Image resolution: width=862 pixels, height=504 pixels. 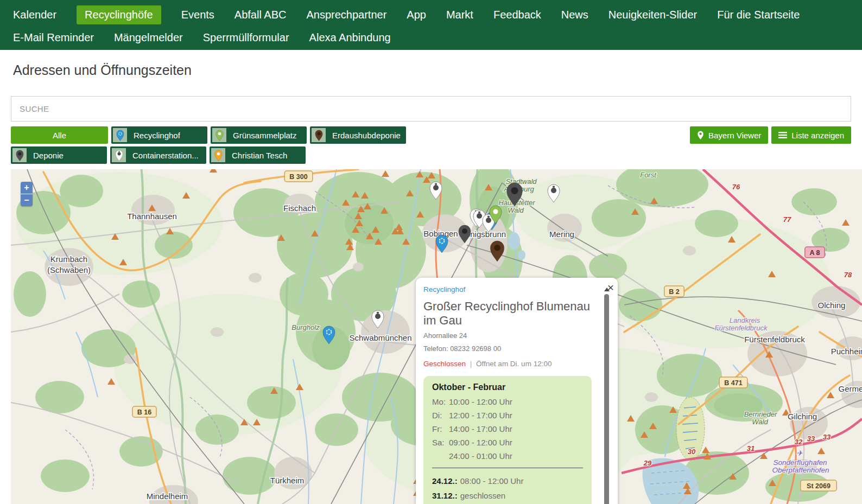 I want to click on map-zoom-control: + −, so click(x=27, y=194).